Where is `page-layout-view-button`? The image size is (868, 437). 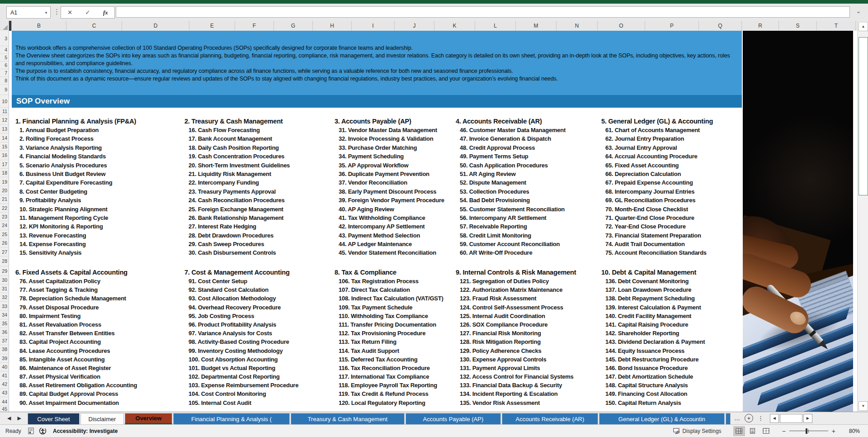 page-layout-view-button is located at coordinates (753, 431).